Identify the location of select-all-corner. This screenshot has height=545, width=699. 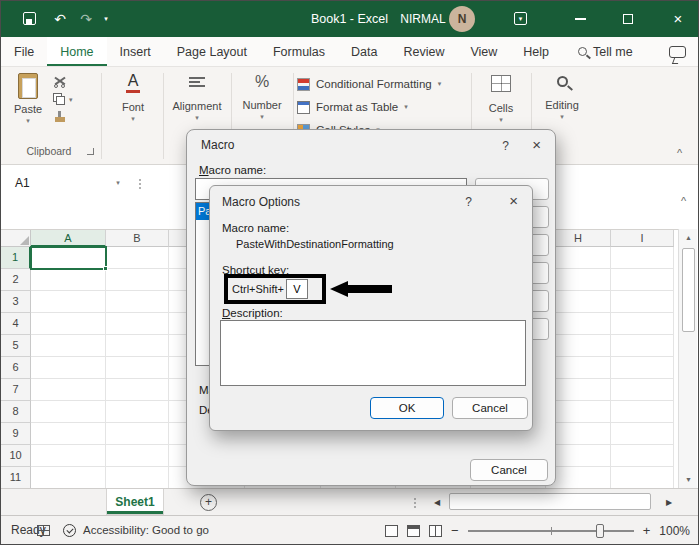
(16, 238).